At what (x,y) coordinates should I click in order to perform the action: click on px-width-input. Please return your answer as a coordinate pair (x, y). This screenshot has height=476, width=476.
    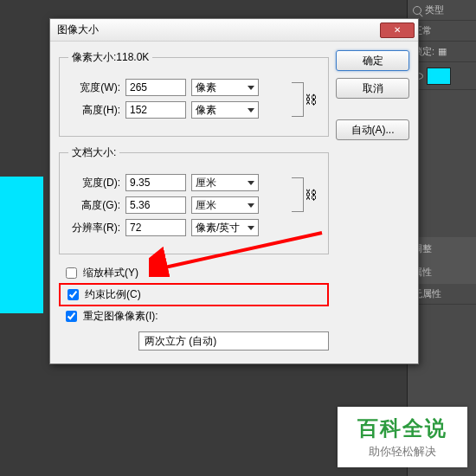
    Looking at the image, I should click on (156, 87).